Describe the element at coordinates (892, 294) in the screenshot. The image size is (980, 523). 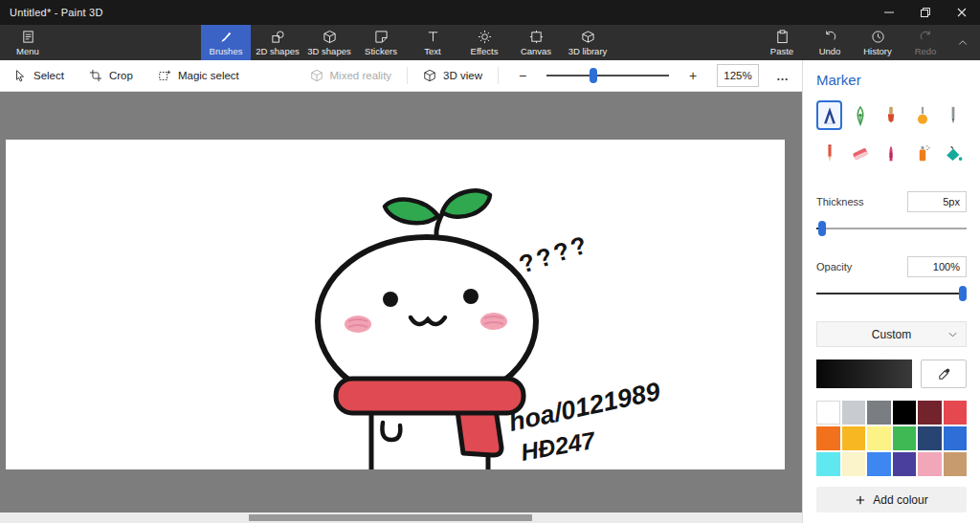
I see `opacity-slider` at that location.